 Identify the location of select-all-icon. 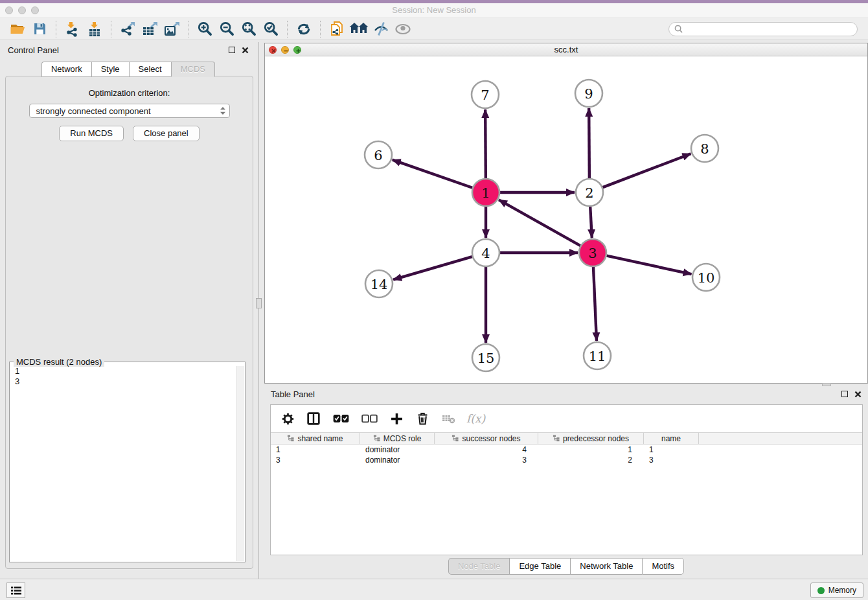
(341, 419).